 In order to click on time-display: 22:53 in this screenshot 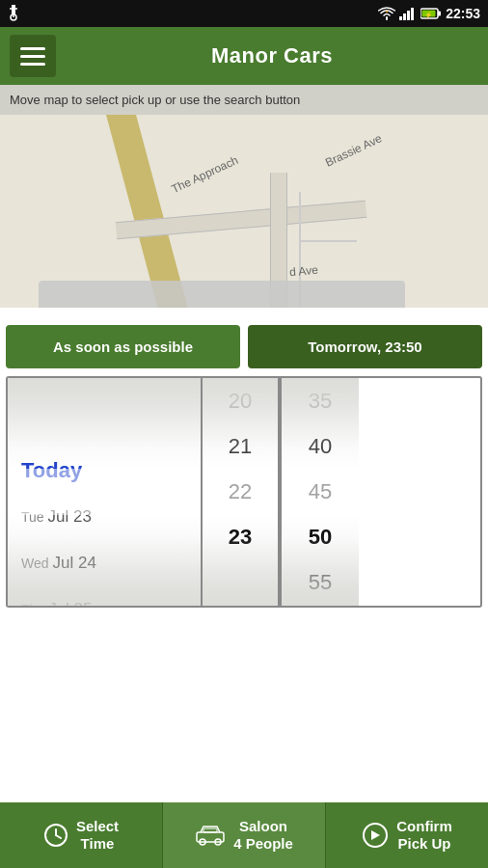, I will do `click(463, 14)`.